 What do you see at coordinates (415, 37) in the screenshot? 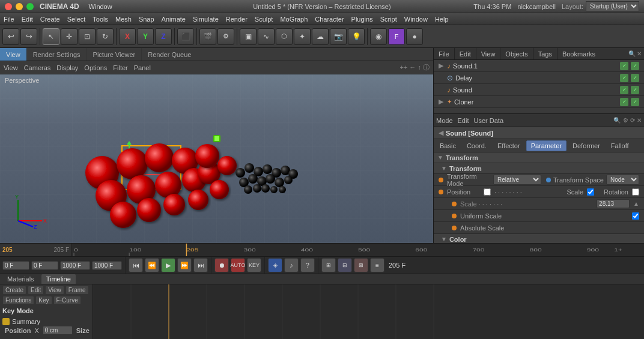
I see `icon-3: ●` at bounding box center [415, 37].